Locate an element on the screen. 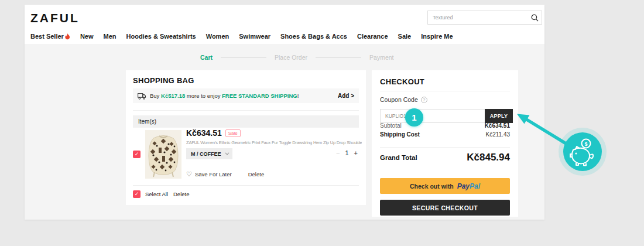  coupon-label-text: Coupon Code is located at coordinates (399, 100).